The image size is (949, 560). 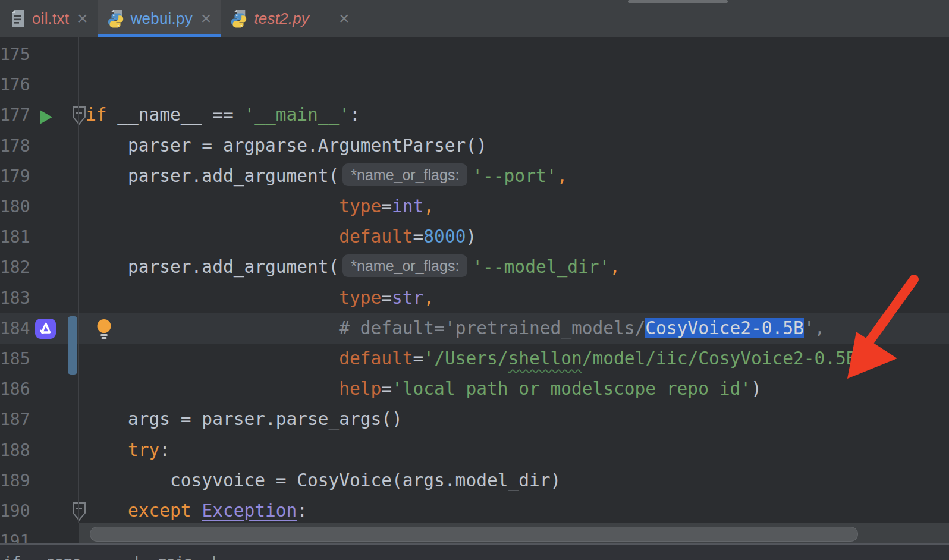 I want to click on line-number: 188, so click(x=14, y=451).